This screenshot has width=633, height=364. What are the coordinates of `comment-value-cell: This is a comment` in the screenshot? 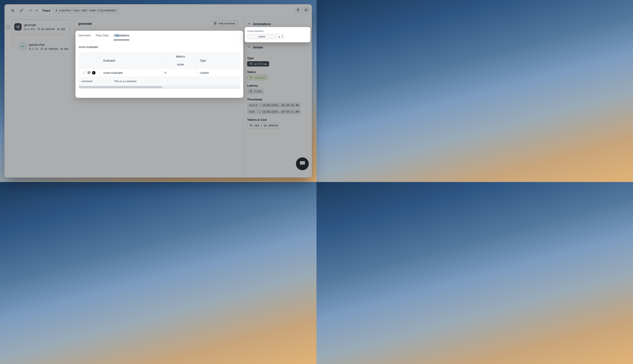 It's located at (176, 81).